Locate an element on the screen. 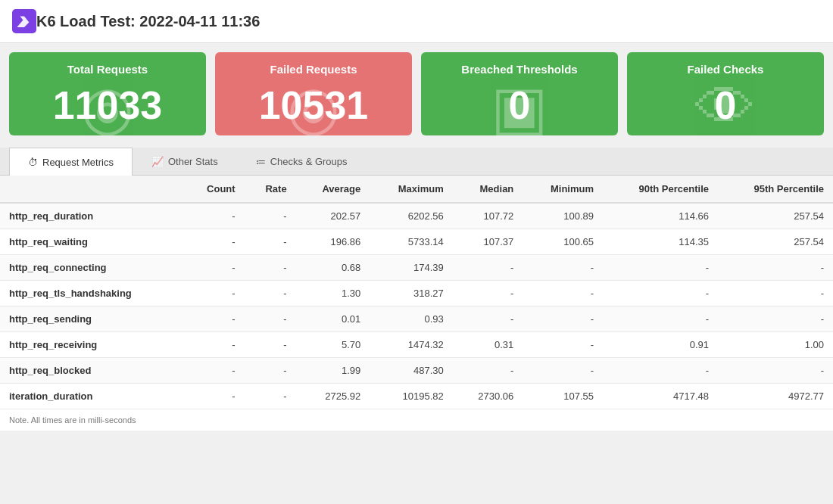 The height and width of the screenshot is (504, 833). metric-value-cell: 5733.14 is located at coordinates (411, 242).